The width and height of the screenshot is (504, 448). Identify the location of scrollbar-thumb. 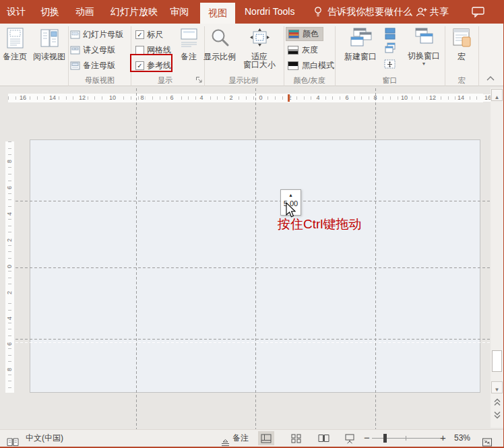
(497, 361).